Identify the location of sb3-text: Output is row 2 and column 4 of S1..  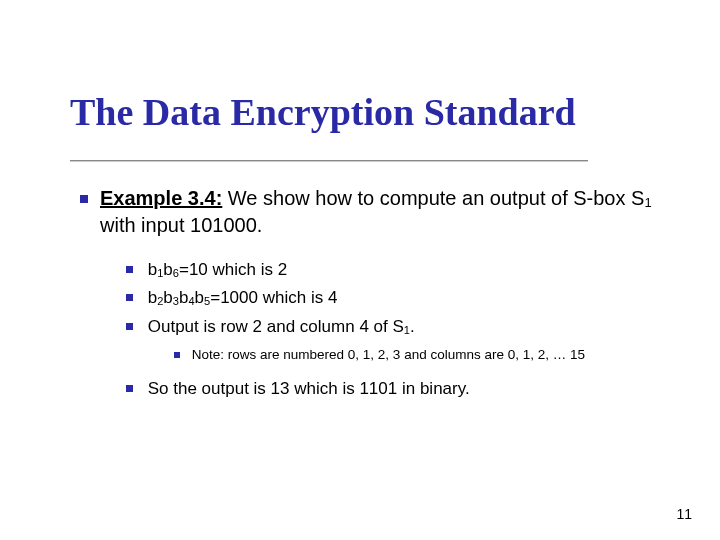
(282, 326).